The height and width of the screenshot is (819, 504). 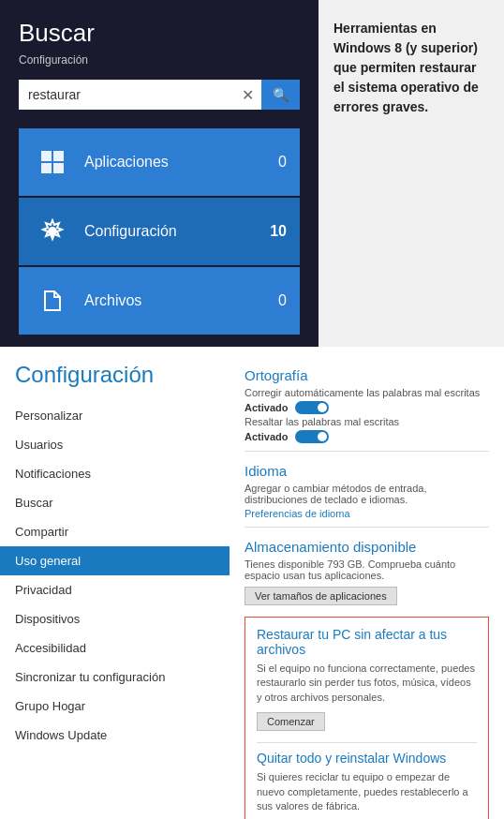 I want to click on restore-files-heading: Restaurar tu PC sin afectar a tus archiv…, so click(x=367, y=642).